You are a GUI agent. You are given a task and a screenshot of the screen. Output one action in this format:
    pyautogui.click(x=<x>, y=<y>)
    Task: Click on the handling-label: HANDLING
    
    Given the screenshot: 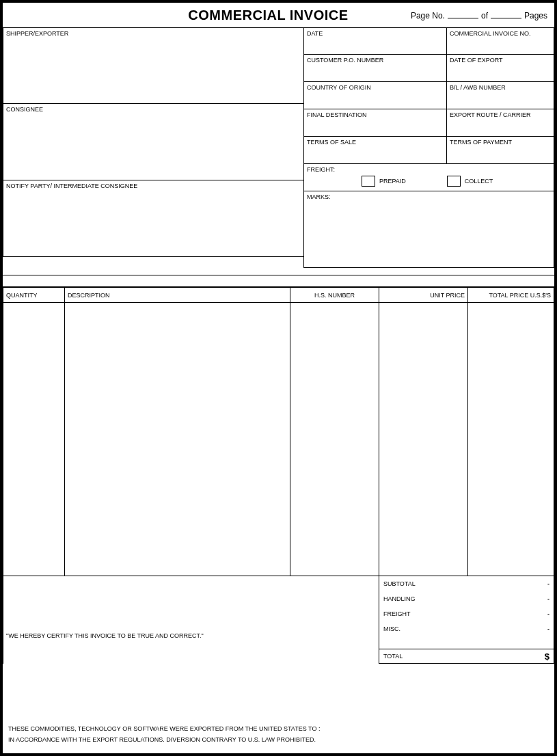 What is the action you would take?
    pyautogui.click(x=399, y=599)
    